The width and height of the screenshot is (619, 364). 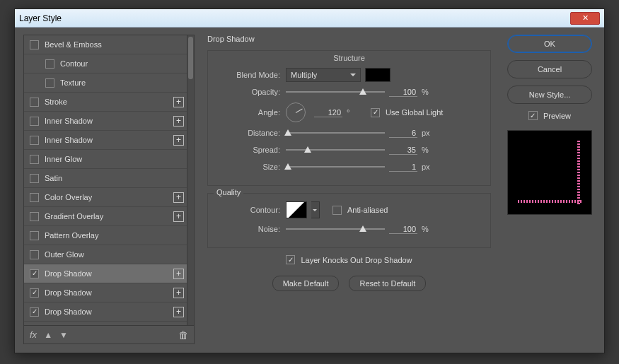 What do you see at coordinates (388, 283) in the screenshot?
I see `reset-default-button: Reset to Default` at bounding box center [388, 283].